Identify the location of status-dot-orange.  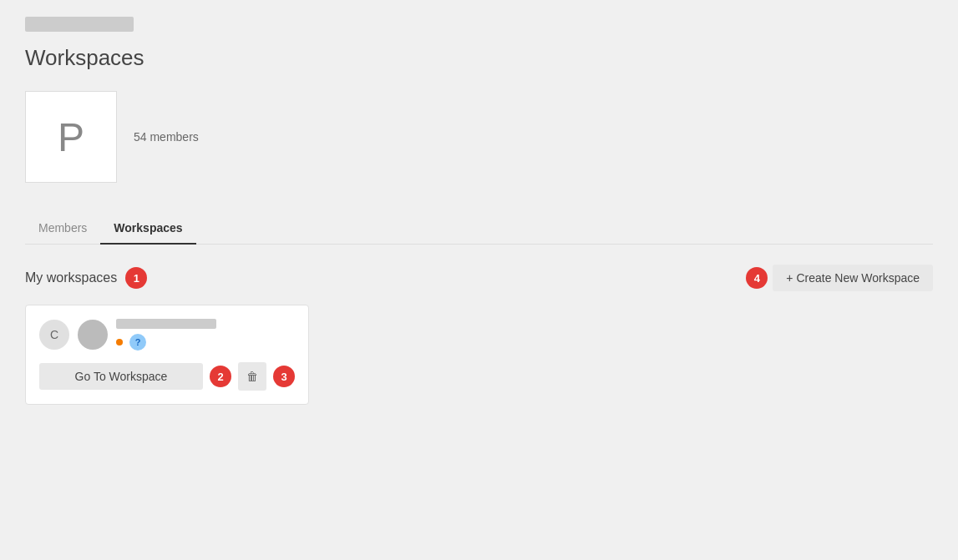
(119, 342).